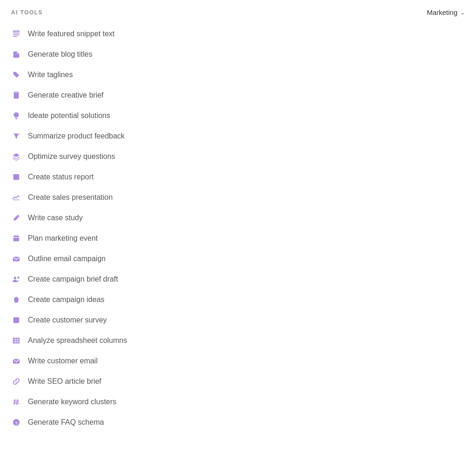 The height and width of the screenshot is (460, 476). Describe the element at coordinates (16, 279) in the screenshot. I see `people-icon` at that location.